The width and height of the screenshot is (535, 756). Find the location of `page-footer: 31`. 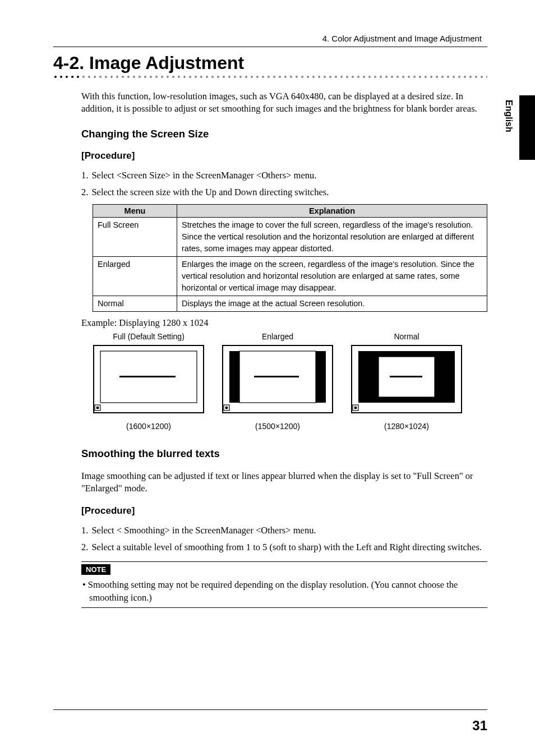

page-footer: 31 is located at coordinates (270, 721).